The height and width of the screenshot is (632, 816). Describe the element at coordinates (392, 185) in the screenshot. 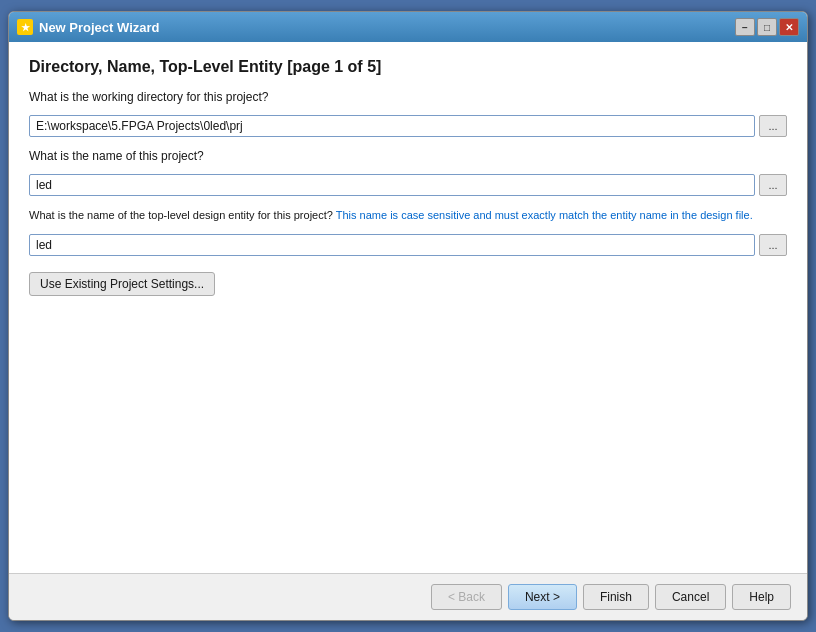

I see `name-input` at that location.